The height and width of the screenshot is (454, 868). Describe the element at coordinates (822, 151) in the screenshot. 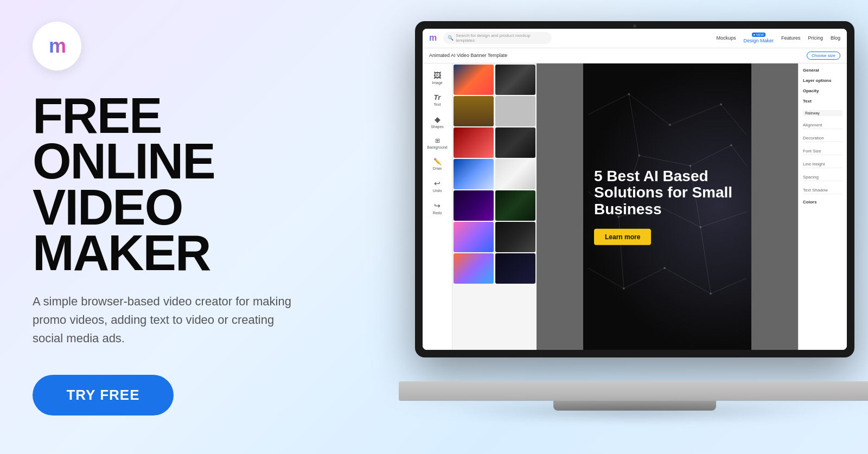

I see `prop-font-size: Font Size` at that location.